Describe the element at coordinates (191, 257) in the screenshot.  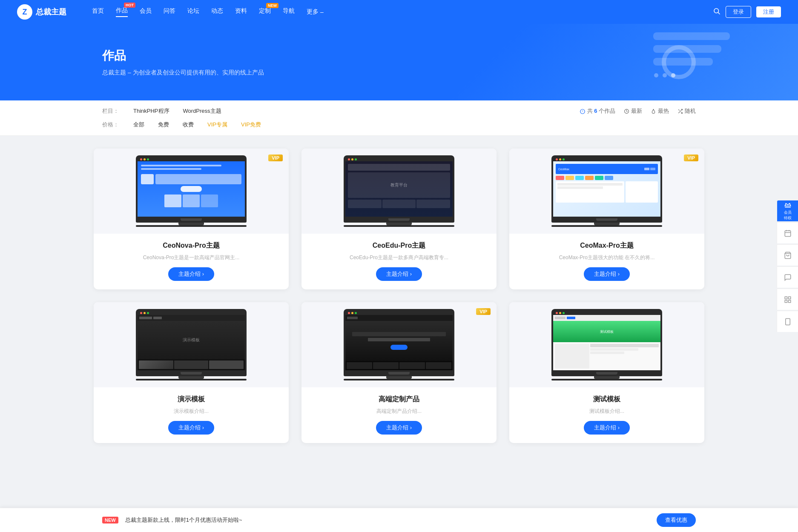
I see `card-desc-1: CeoNova-Pro主题是一款高端产品官网主...` at that location.